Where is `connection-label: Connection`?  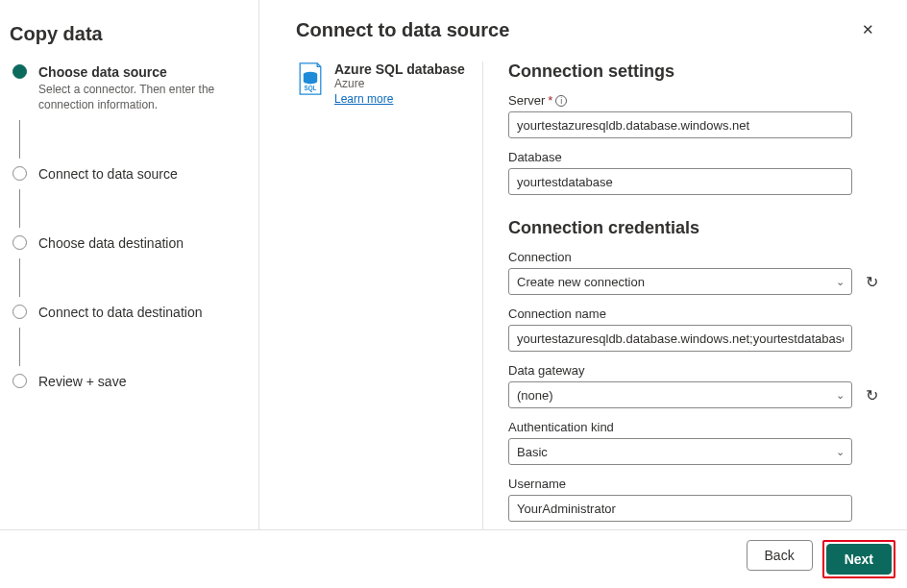 connection-label: Connection is located at coordinates (540, 257).